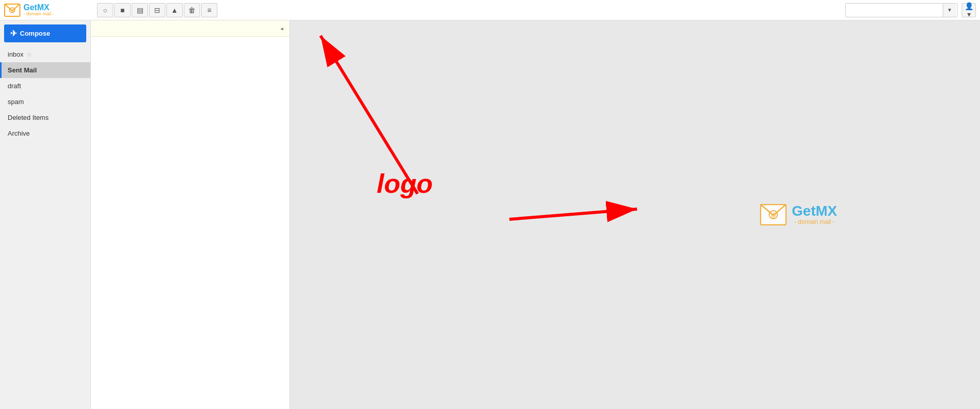 The height and width of the screenshot is (409, 980). What do you see at coordinates (798, 215) in the screenshot?
I see `center-logo-watermark: @ GetMX - domain mail -` at bounding box center [798, 215].